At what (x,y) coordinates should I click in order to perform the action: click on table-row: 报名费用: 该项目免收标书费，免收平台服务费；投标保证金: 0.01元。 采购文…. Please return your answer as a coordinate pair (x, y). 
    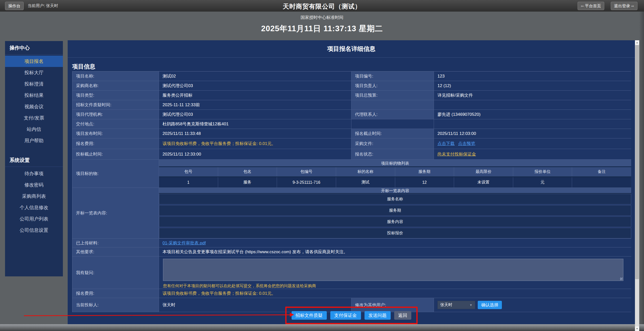
    Looking at the image, I should click on (352, 144).